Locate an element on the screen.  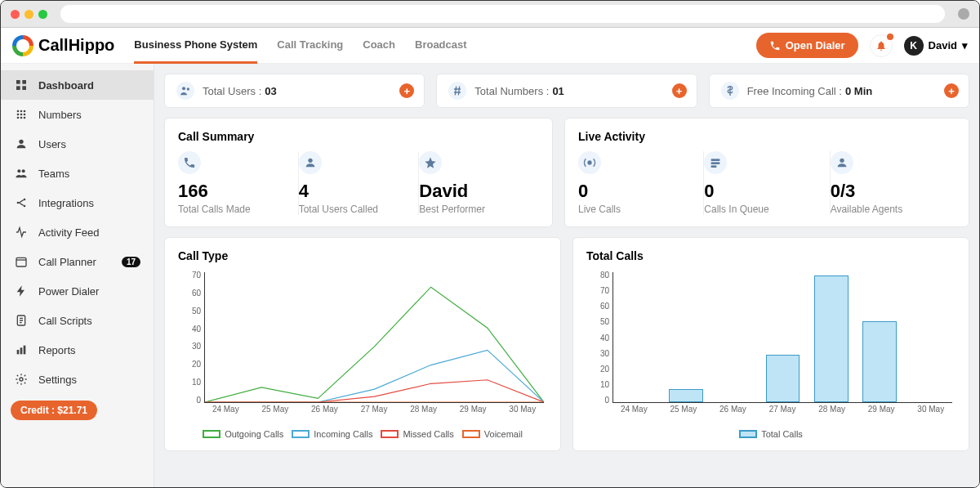
activity-icon is located at coordinates (21, 232).